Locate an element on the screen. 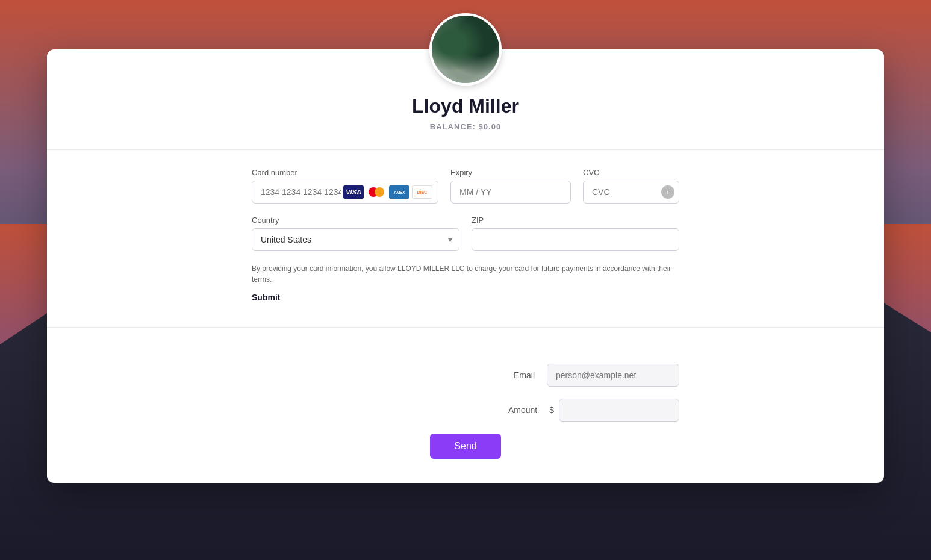 The height and width of the screenshot is (560, 931). mastercard-icon is located at coordinates (376, 192).